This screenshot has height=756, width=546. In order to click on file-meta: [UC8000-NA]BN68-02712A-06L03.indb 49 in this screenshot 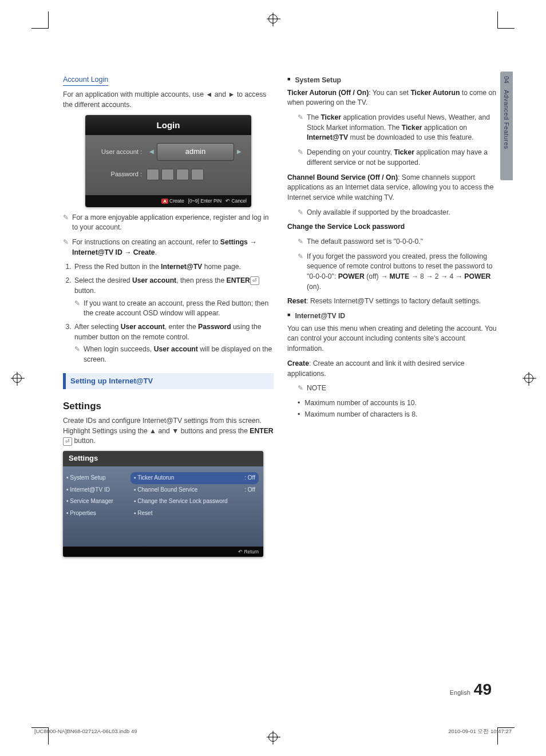, I will do `click(86, 731)`.